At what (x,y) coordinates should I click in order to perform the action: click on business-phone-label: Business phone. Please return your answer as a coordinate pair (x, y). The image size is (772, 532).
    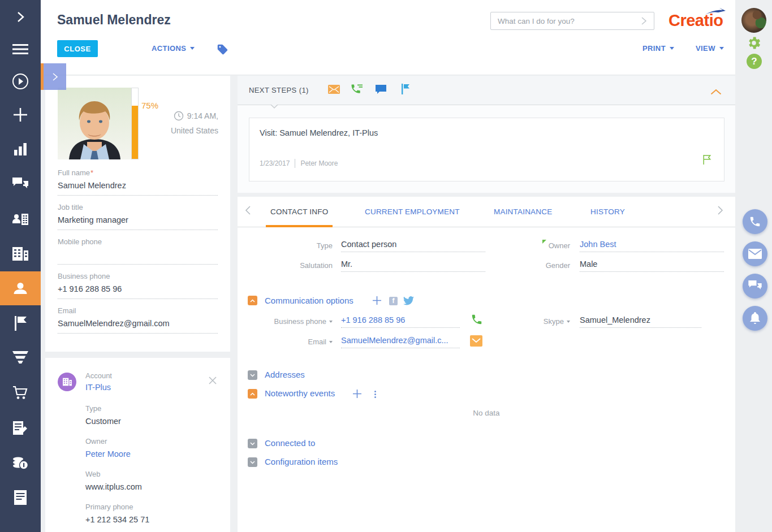
    Looking at the image, I should click on (285, 321).